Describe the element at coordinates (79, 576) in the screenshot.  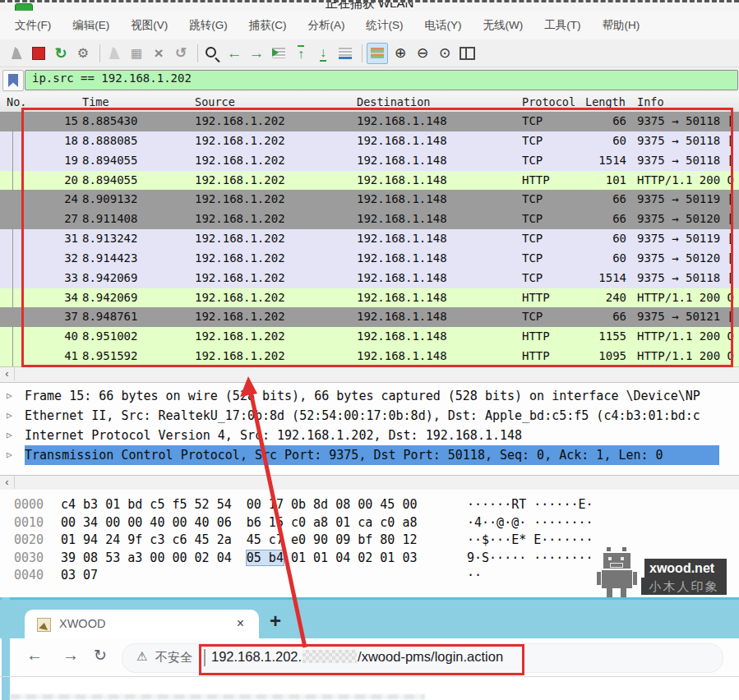
I see `hex-bytes: 03 07` at that location.